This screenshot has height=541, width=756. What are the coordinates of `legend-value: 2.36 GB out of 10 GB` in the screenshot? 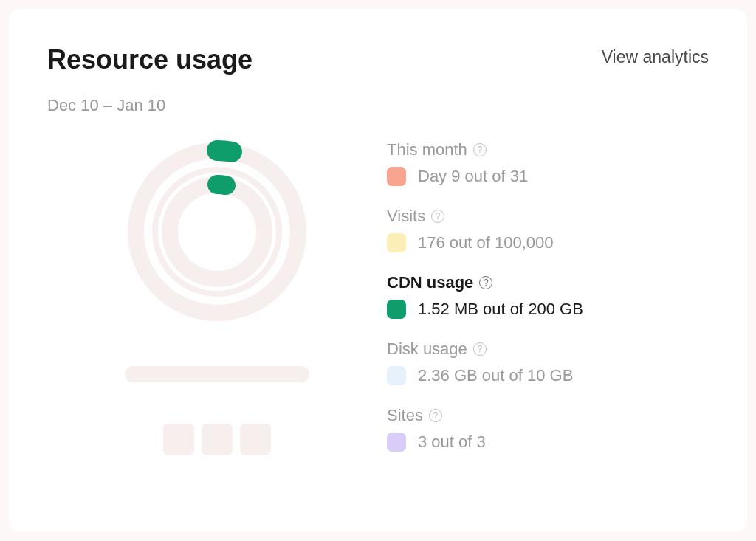 It's located at (495, 376).